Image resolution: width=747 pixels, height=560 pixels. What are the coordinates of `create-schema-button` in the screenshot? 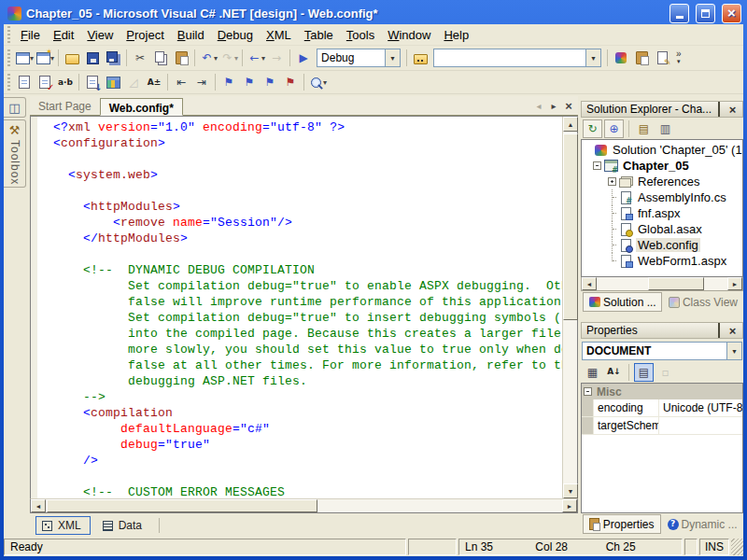 It's located at (92, 82).